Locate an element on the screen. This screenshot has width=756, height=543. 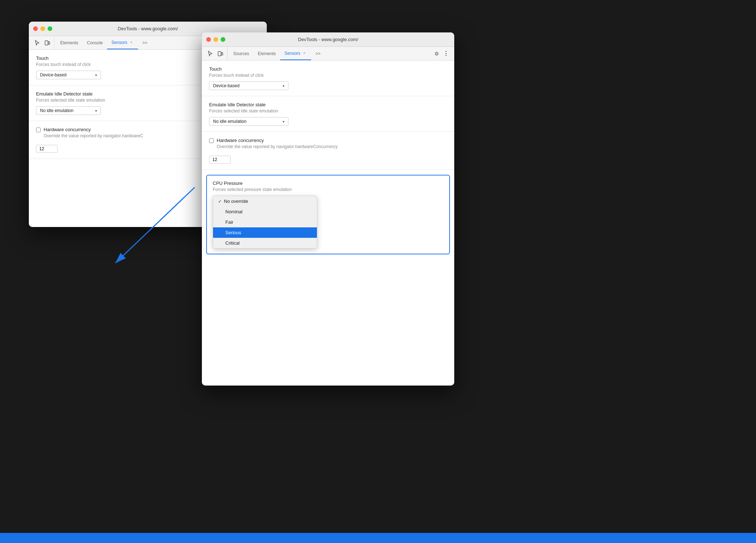
hardware-desc-1: Override the value reported by navigator… is located at coordinates (93, 136).